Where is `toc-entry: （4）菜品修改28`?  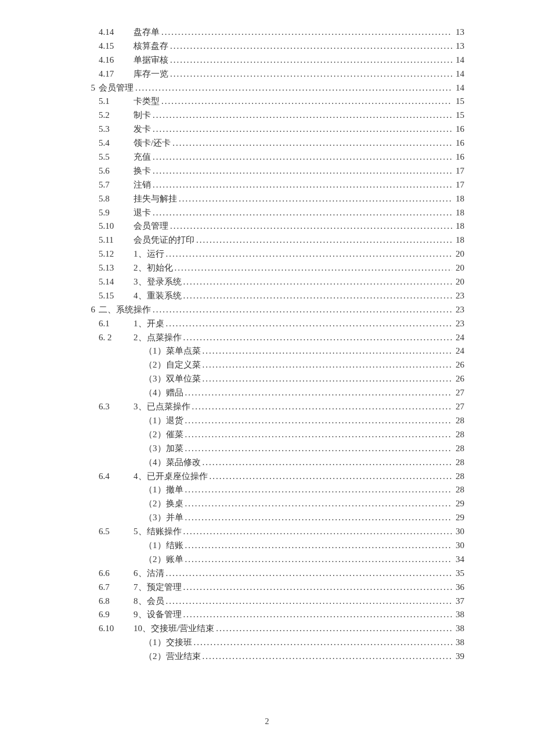 toc-entry: （4）菜品修改28 is located at coordinates (270, 465).